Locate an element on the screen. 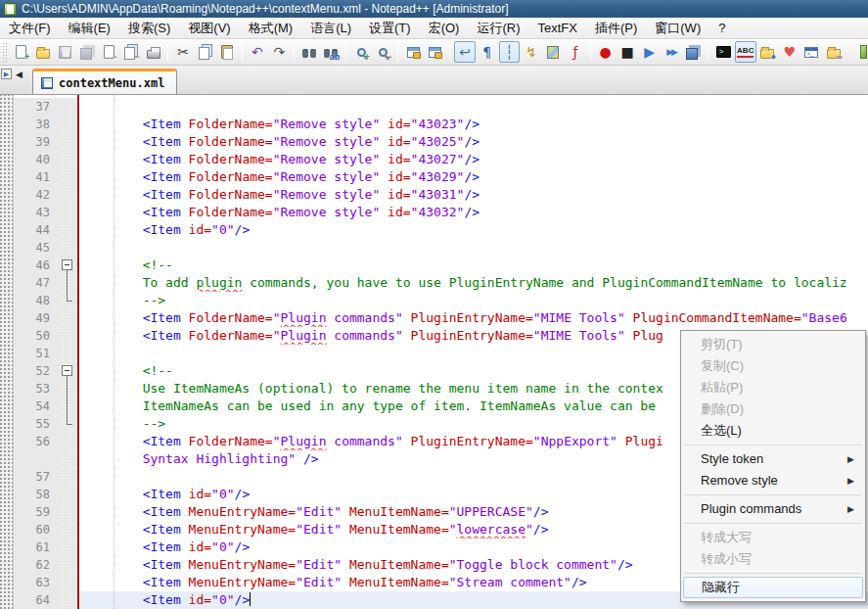 The height and width of the screenshot is (609, 868). find-in-files-button: ● is located at coordinates (768, 52).